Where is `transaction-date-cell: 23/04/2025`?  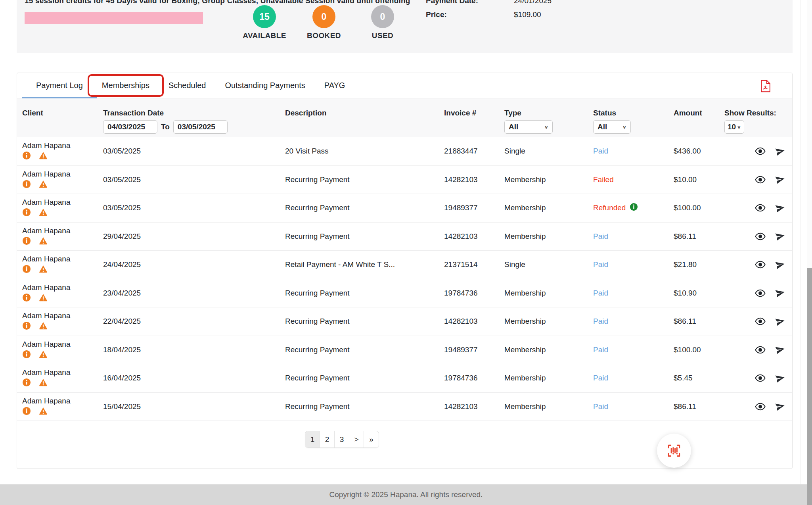
transaction-date-cell: 23/04/2025 is located at coordinates (194, 293).